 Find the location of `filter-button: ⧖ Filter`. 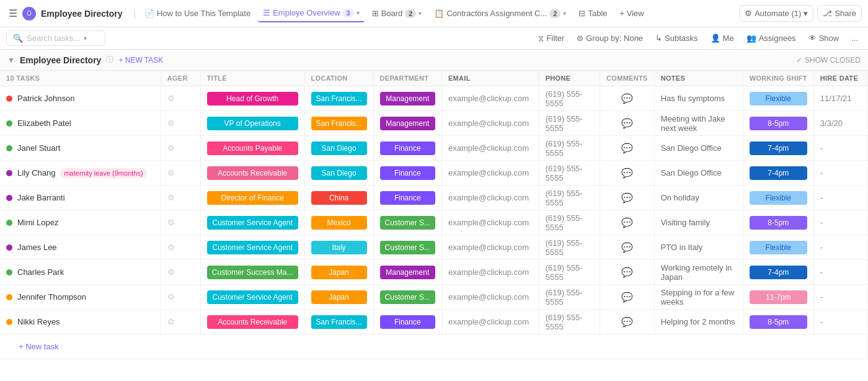

filter-button: ⧖ Filter is located at coordinates (551, 38).